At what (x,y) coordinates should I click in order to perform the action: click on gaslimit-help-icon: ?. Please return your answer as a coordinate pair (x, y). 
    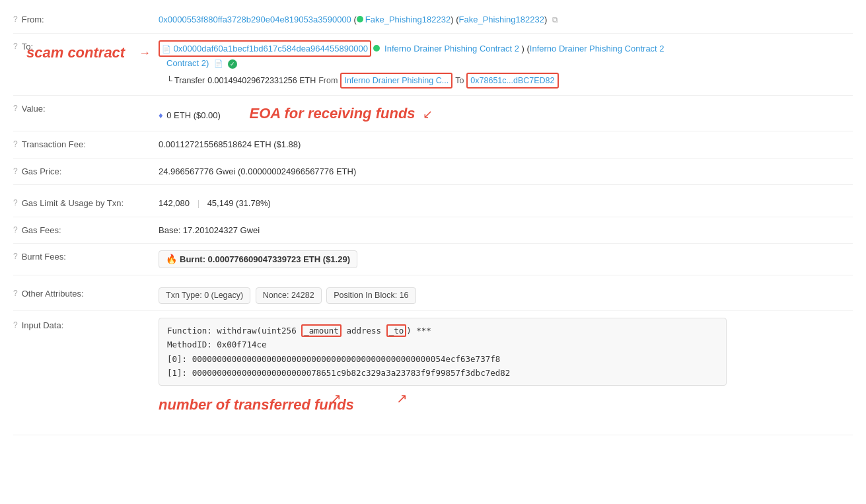
    Looking at the image, I should click on (16, 203).